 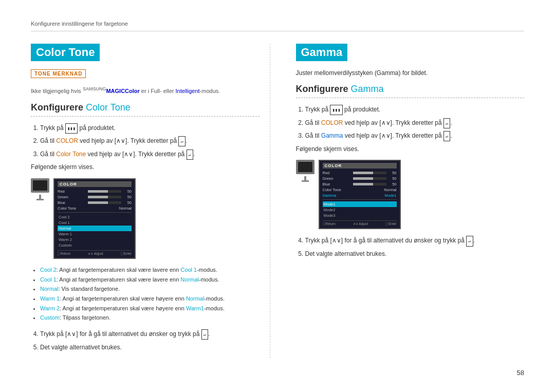 I want to click on bullet-custom: Custom: Tilpass fargetonen., so click(x=150, y=318).